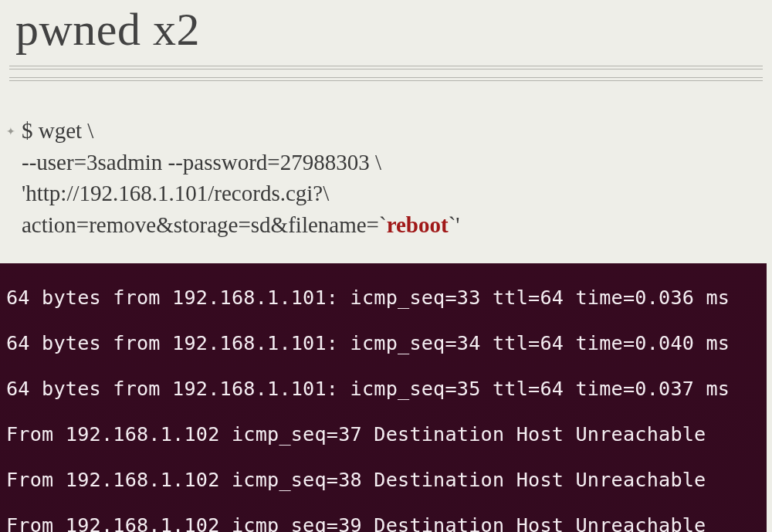 The width and height of the screenshot is (772, 532). Describe the element at coordinates (386, 389) in the screenshot. I see `terminal-line: 64 bytes from 192.168.1.101: icmp_seq=35…` at that location.